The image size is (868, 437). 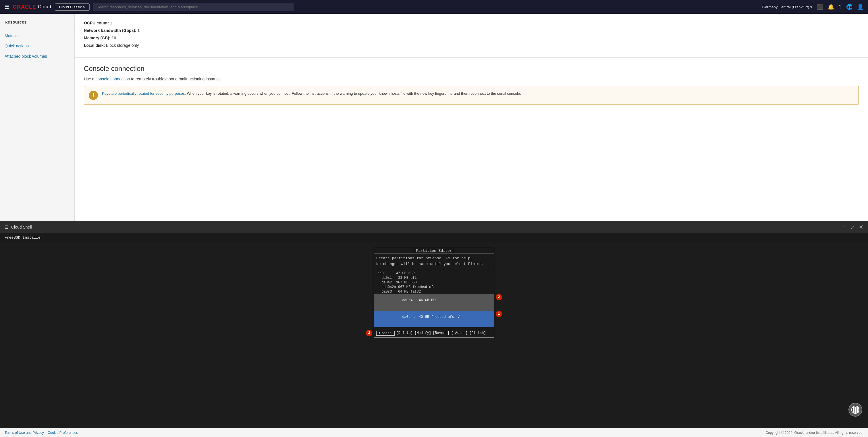 I want to click on warning-icon: !, so click(x=93, y=95).